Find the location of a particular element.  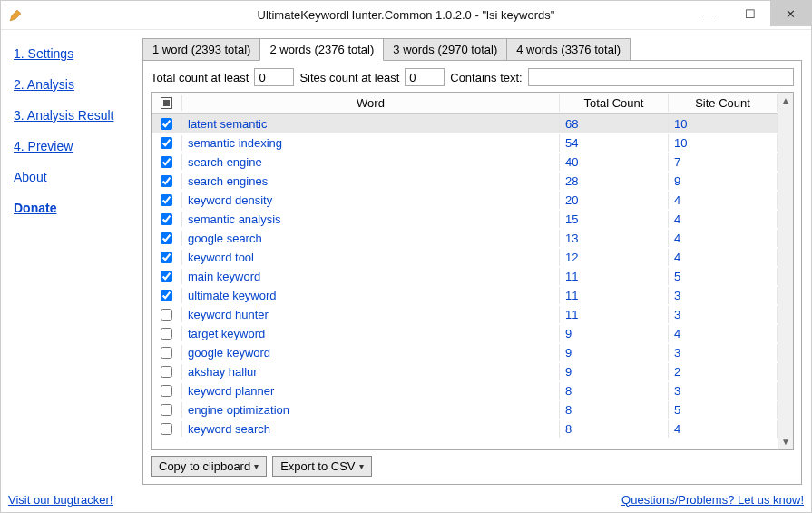

table-row: search engines289 is located at coordinates (465, 182).